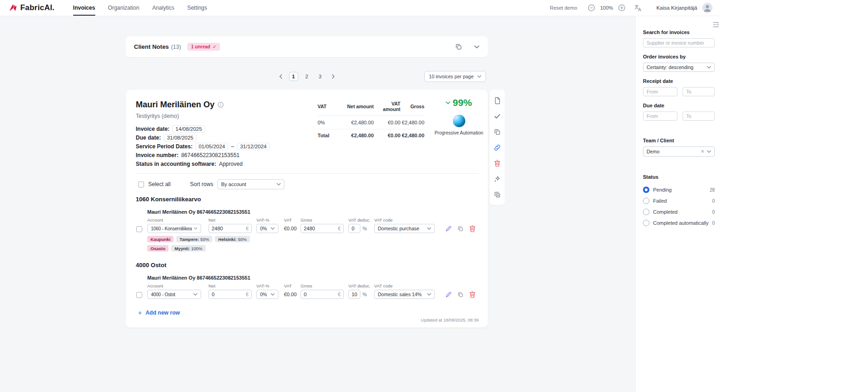 The image size is (868, 392). Describe the element at coordinates (189, 129) in the screenshot. I see `invoice-date-field: 14/08/2025` at that location.